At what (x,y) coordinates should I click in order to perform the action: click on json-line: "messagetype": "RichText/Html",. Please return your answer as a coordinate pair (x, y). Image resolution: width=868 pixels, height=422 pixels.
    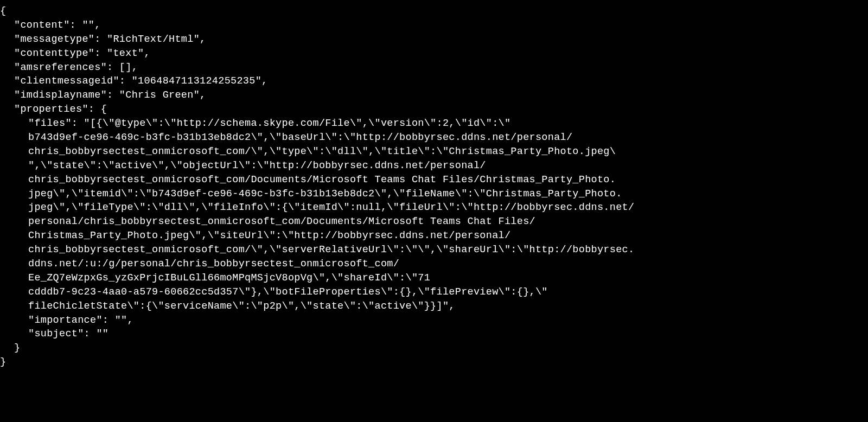
    Looking at the image, I should click on (434, 40).